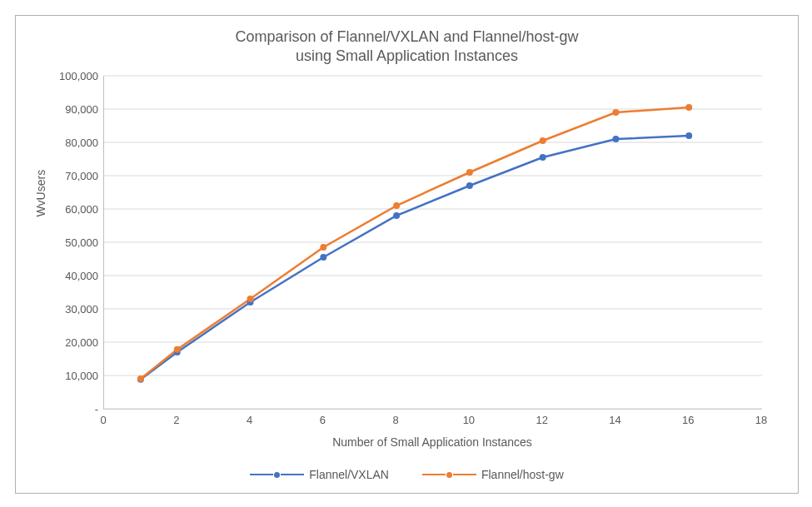 The height and width of the screenshot is (507, 812). Describe the element at coordinates (73, 143) in the screenshot. I see `y-tick-label: 80,000` at that location.